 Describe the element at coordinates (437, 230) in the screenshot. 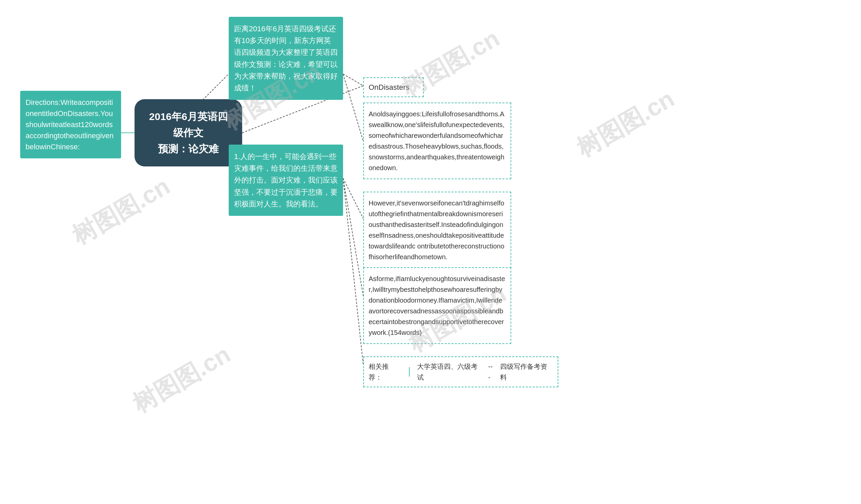

I see `para2-node: However,it'sevenworseifonecan'tdraghimse…` at that location.